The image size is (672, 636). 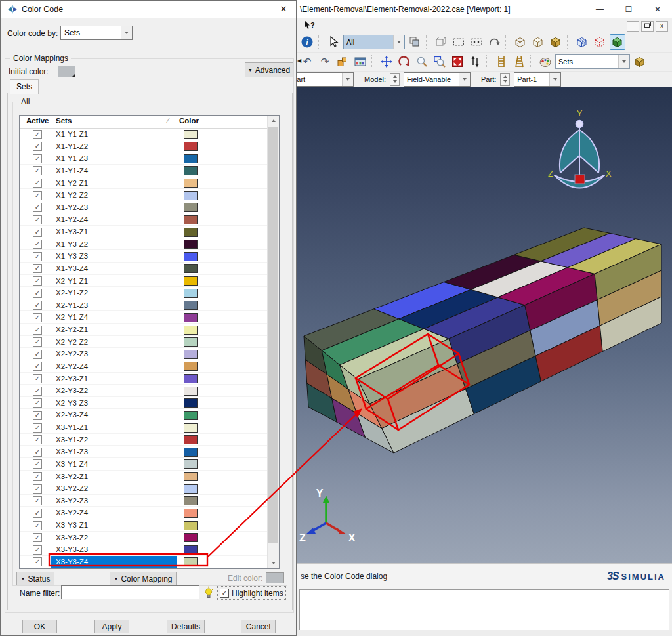 I want to click on sort-icon: ∕, so click(x=168, y=121).